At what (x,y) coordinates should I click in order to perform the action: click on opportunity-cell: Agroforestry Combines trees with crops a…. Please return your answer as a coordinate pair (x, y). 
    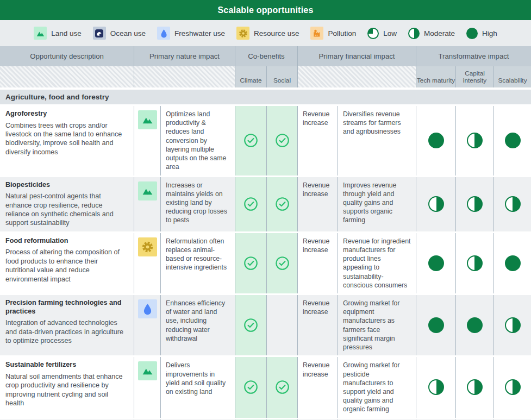
    Looking at the image, I should click on (67, 141).